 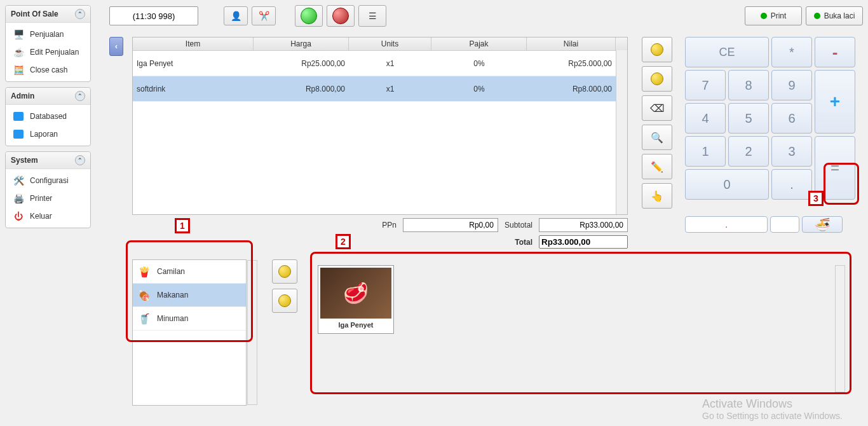 What do you see at coordinates (193, 89) in the screenshot?
I see `cell-item: softdrink` at bounding box center [193, 89].